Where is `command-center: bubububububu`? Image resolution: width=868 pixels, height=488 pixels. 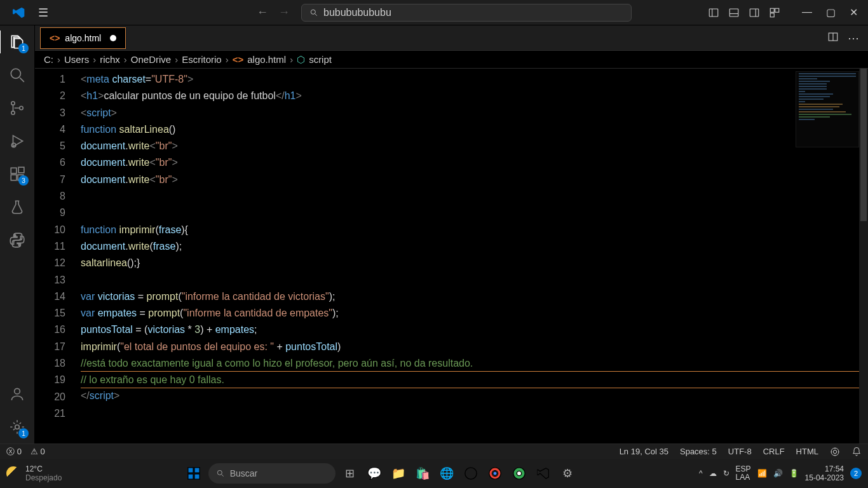
command-center: bubububububu is located at coordinates (466, 13).